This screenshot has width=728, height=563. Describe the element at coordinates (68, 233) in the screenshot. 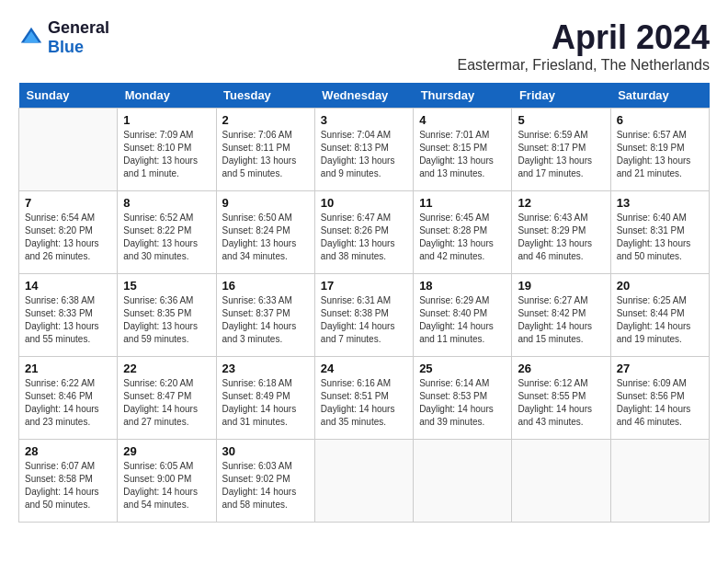

I see `calendar-cell: 7 Sunrise: 6:54 AM Sunset: 8:20 PM Dayli…` at that location.